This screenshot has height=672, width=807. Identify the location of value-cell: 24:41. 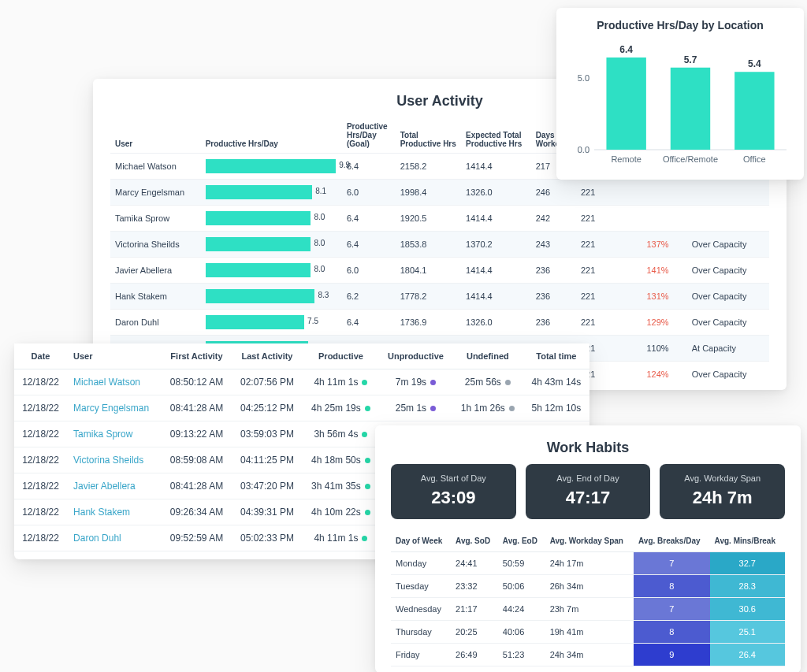
(474, 564).